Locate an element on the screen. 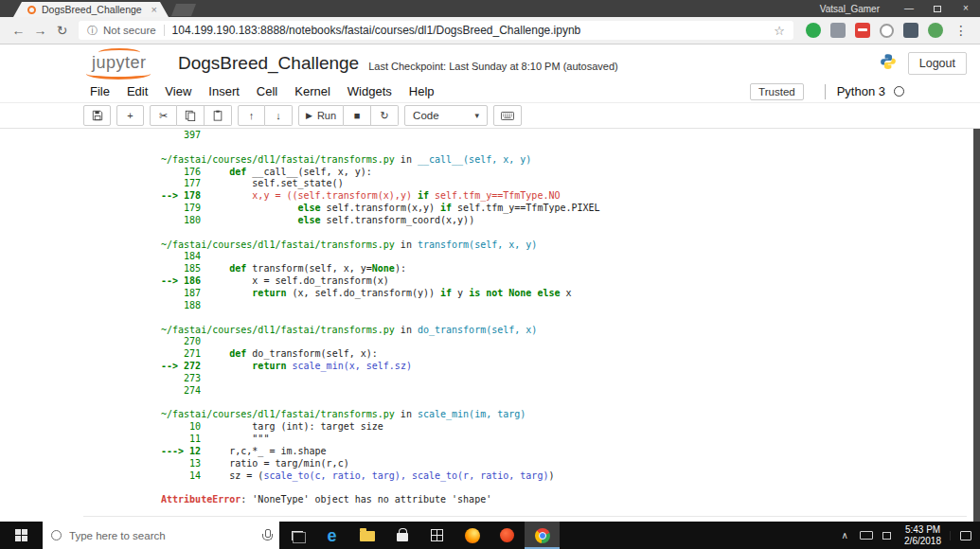  grid-app-taskbar-button is located at coordinates (437, 536).